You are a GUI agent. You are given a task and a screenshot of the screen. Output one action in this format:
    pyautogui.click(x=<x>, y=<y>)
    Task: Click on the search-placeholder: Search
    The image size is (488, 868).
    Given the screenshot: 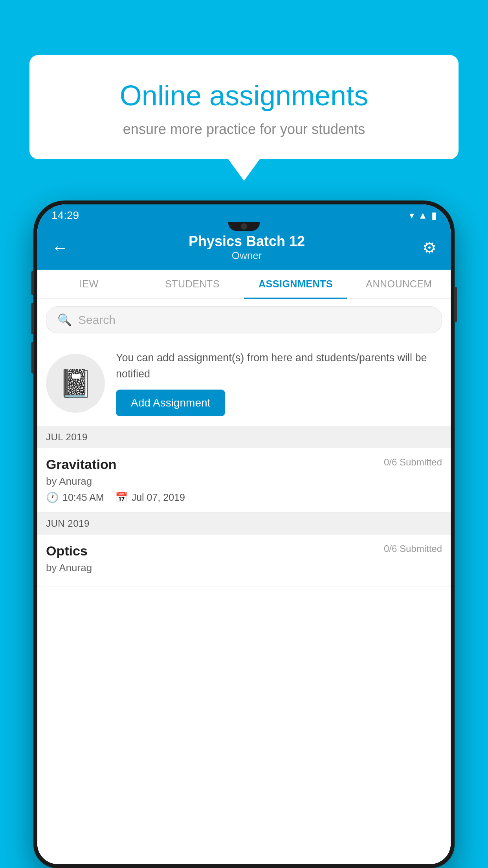 What is the action you would take?
    pyautogui.click(x=97, y=320)
    